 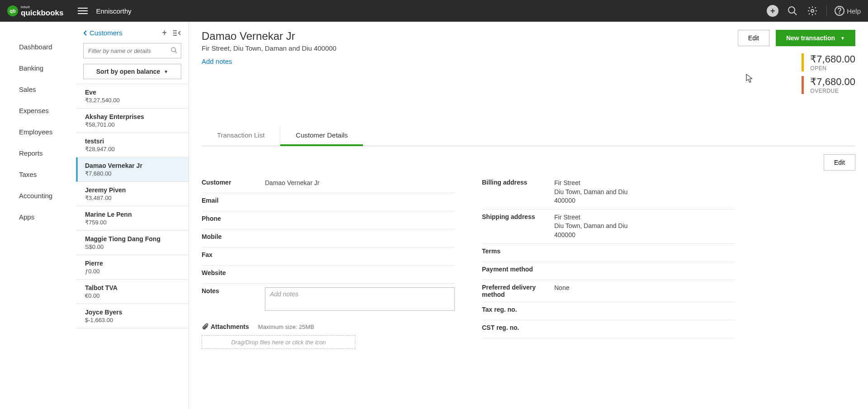 I want to click on overdue-balance-block: ₹7,680.00 OVERDUE, so click(x=828, y=85).